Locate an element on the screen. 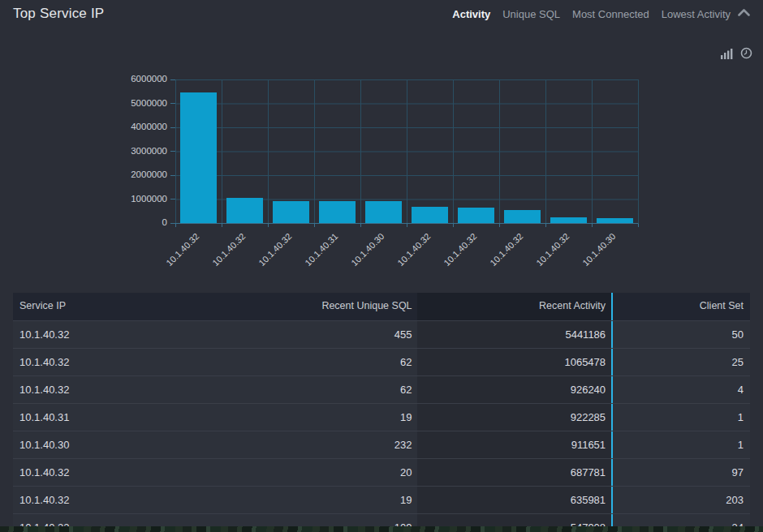  cell-recent-activity: 687781 is located at coordinates (515, 472).